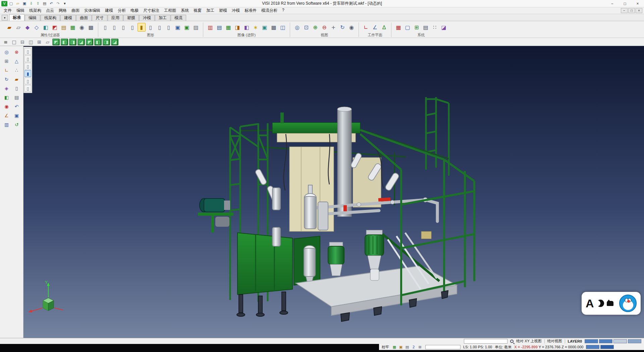  I want to click on mdi-restore-button: □, so click(632, 11).